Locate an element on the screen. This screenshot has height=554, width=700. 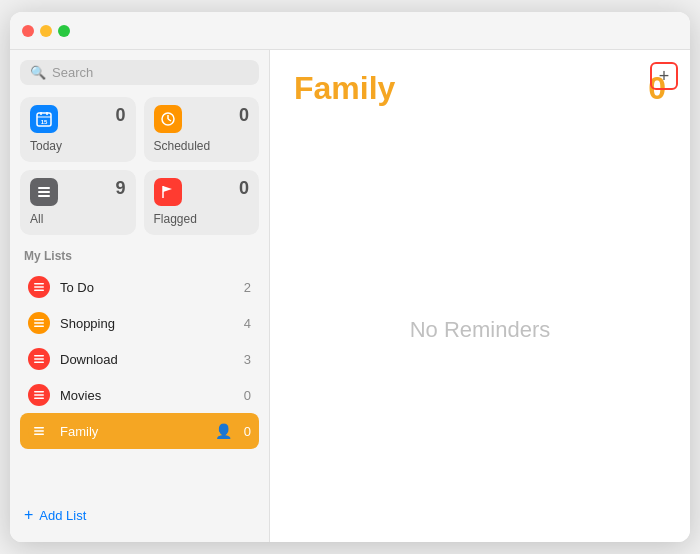
close-button is located at coordinates (28, 31).